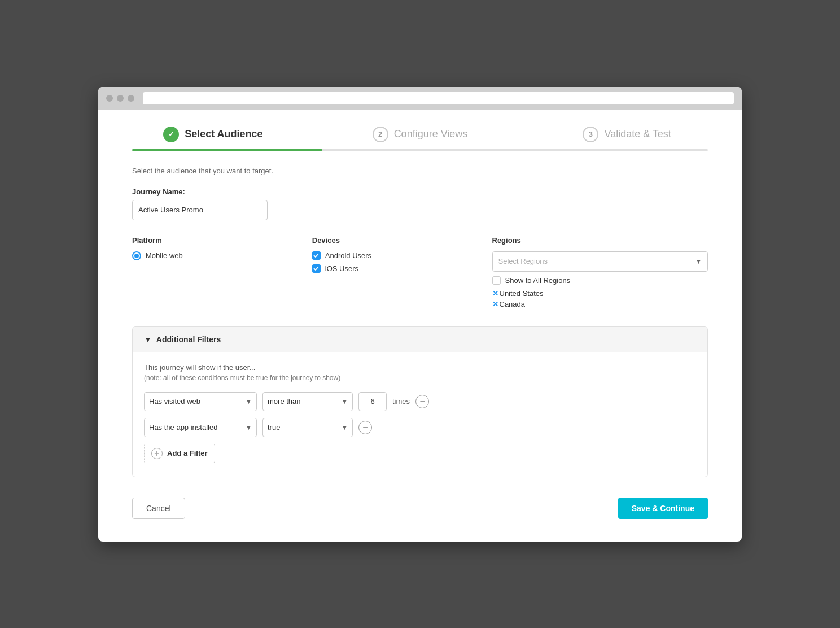 The image size is (840, 628). Describe the element at coordinates (131, 98) in the screenshot. I see `traffic-light-max` at that location.